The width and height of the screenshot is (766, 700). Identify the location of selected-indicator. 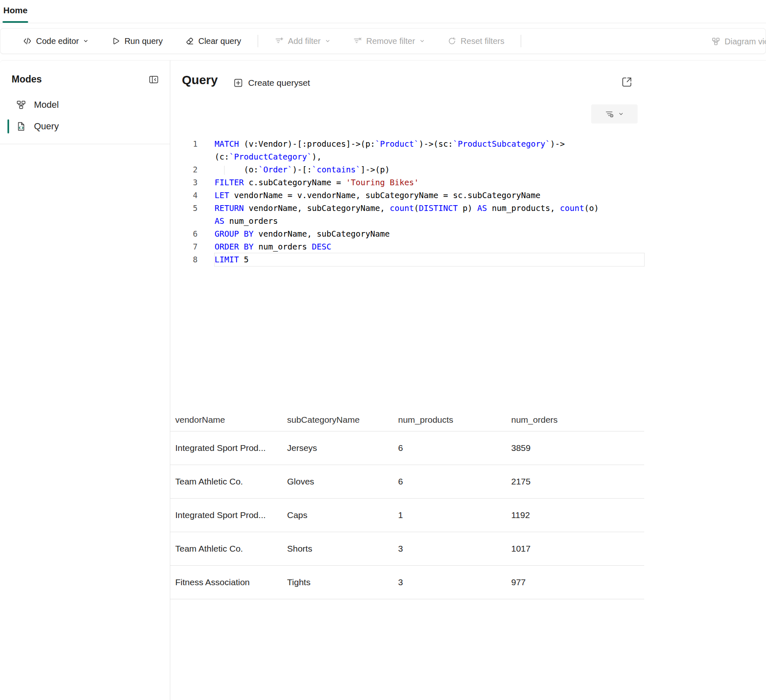
(8, 126).